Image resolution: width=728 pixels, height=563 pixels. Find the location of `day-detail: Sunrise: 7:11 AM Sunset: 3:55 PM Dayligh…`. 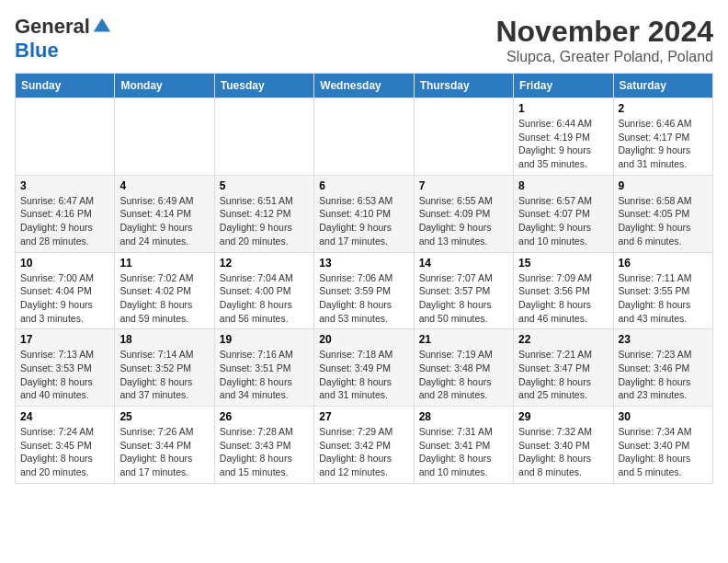

day-detail: Sunrise: 7:11 AM Sunset: 3:55 PM Dayligh… is located at coordinates (664, 298).